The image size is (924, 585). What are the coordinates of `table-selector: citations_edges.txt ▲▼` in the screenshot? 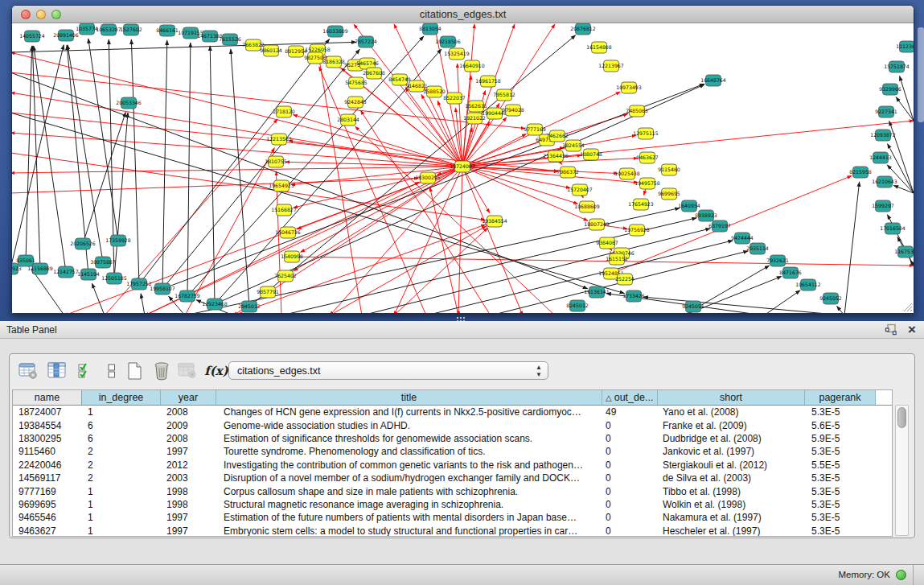 It's located at (388, 370).